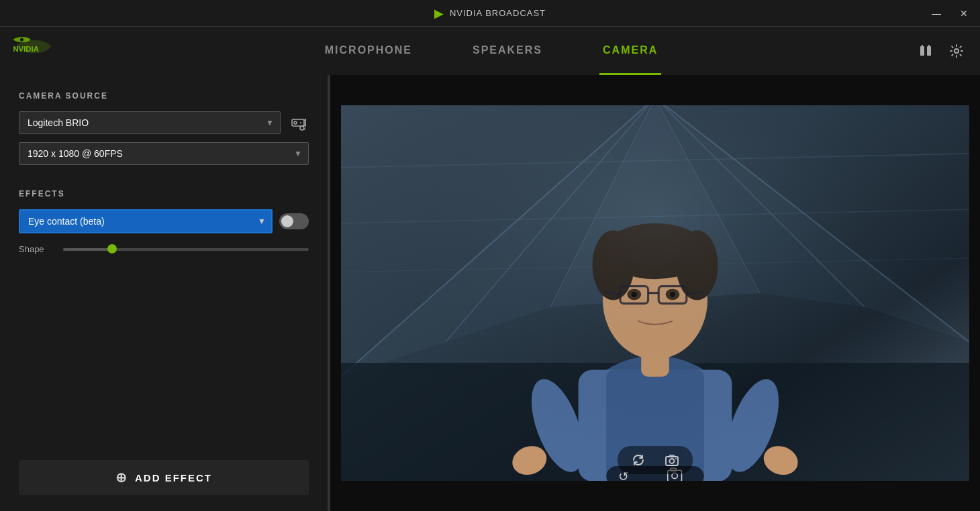 The image size is (980, 511). Describe the element at coordinates (173, 477) in the screenshot. I see `add-effect-label: ADD EFFECT` at that location.